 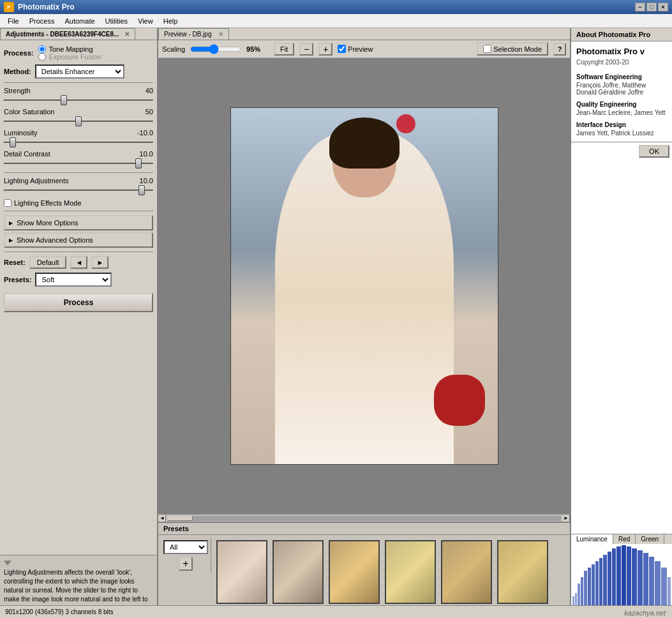 What do you see at coordinates (364, 518) in the screenshot?
I see `scroll-track` at bounding box center [364, 518].